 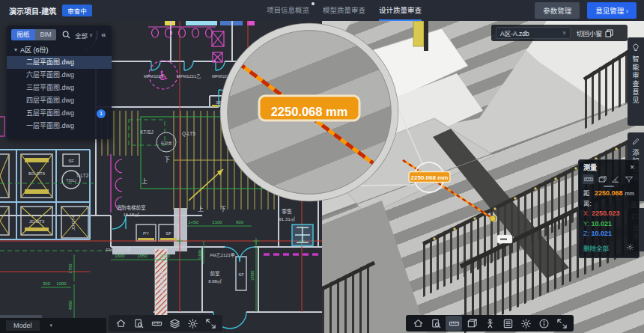 I want to click on measure-panel-title: 测量, so click(x=590, y=168).